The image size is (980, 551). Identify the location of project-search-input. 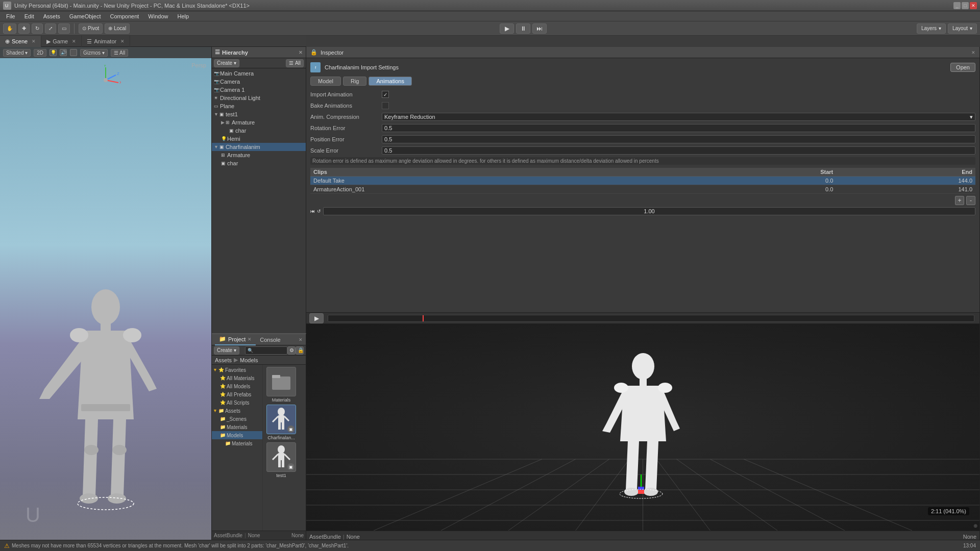
(270, 350).